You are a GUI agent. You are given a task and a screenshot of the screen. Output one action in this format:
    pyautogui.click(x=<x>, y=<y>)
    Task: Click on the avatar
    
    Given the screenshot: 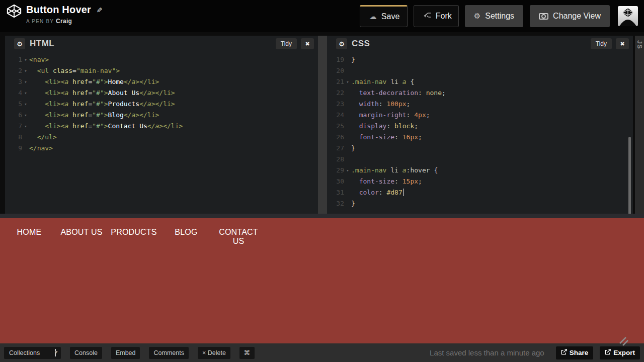 What is the action you would take?
    pyautogui.click(x=628, y=16)
    